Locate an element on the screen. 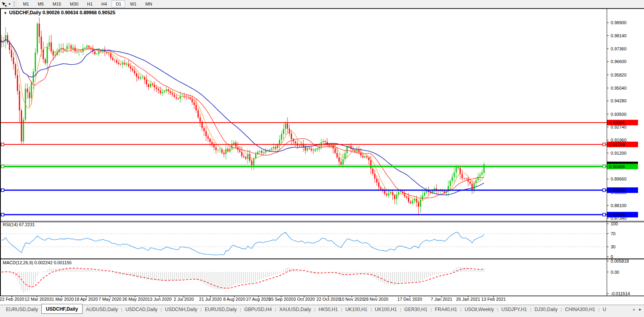 The width and height of the screenshot is (644, 317). price-tick-label: 0.96600 is located at coordinates (619, 61).